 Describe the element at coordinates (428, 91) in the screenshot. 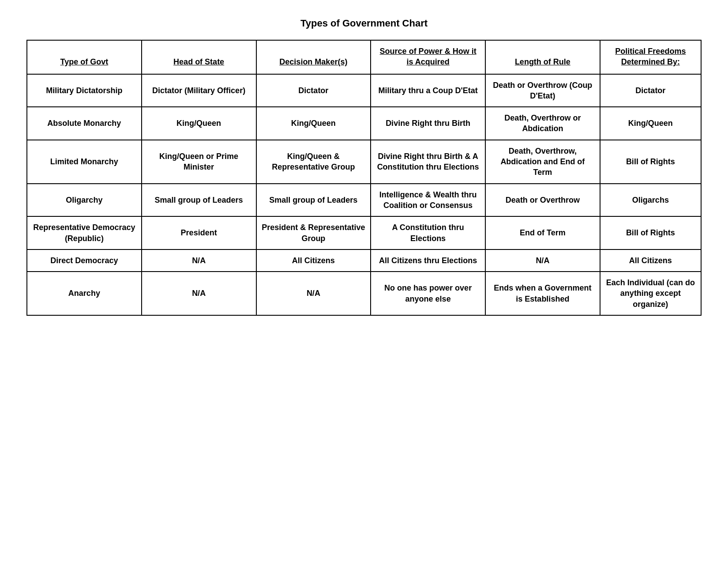

I see `cell-source-0: Military thru a Coup D'Etat` at that location.